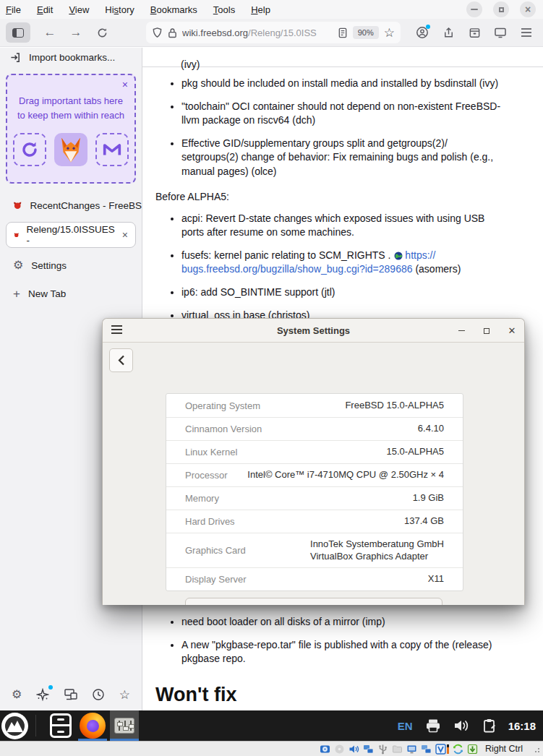  I want to click on external-link-globe-icon, so click(398, 256).